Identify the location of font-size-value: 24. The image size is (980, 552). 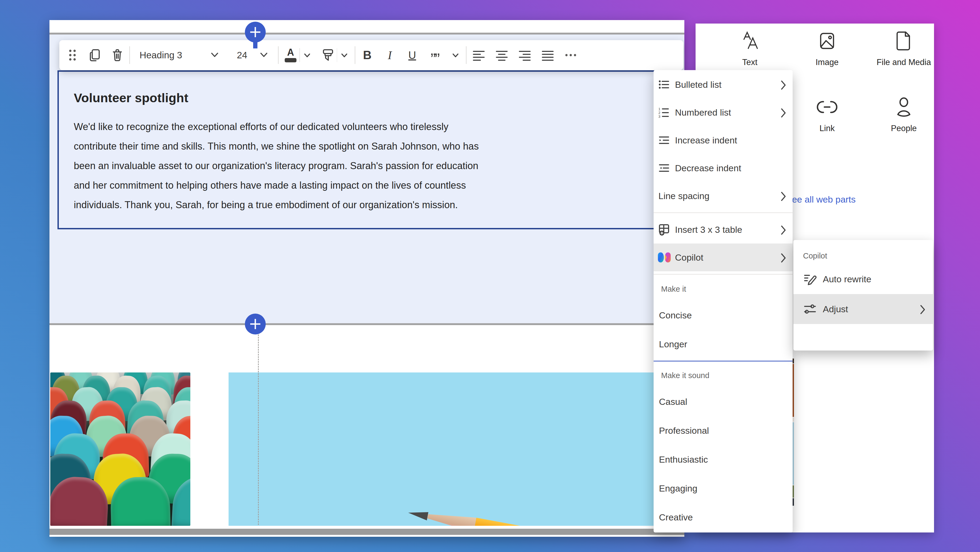
(242, 55).